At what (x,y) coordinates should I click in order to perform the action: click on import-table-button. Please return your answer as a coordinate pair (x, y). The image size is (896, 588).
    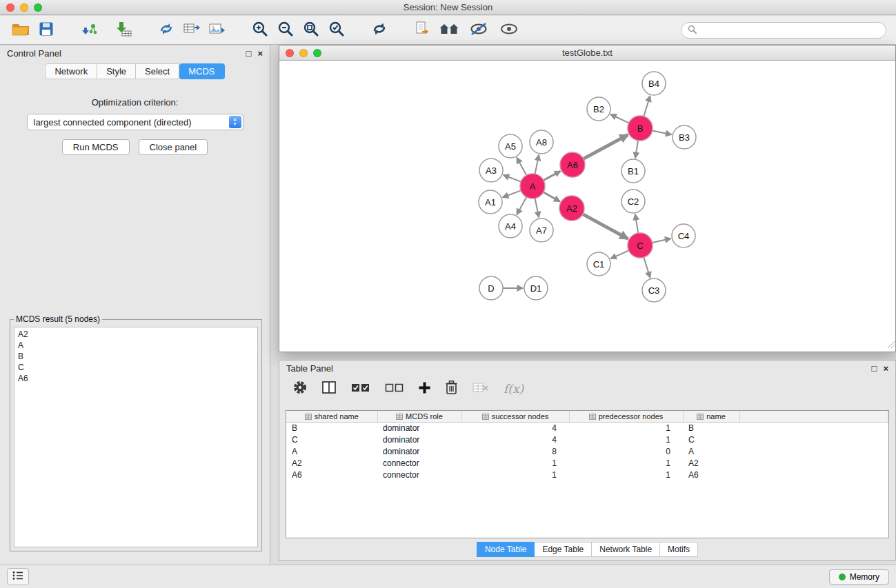
    Looking at the image, I should click on (123, 30).